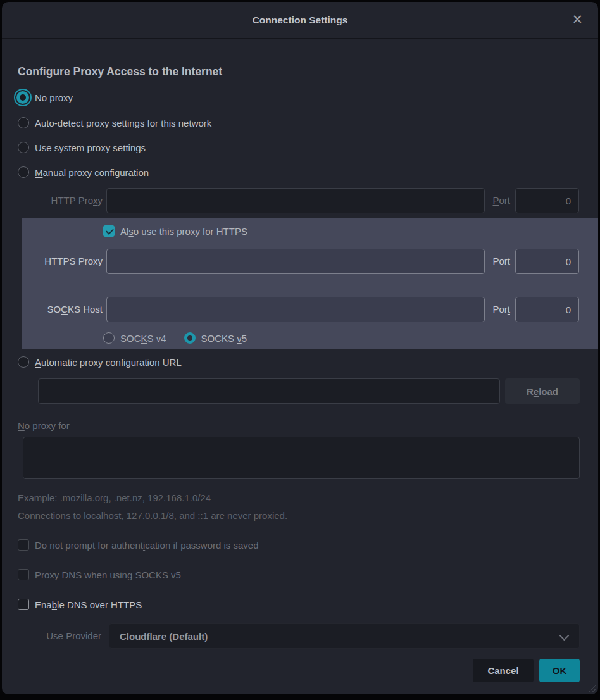 This screenshot has height=700, width=600. What do you see at coordinates (23, 604) in the screenshot?
I see `doh-checkbox` at bounding box center [23, 604].